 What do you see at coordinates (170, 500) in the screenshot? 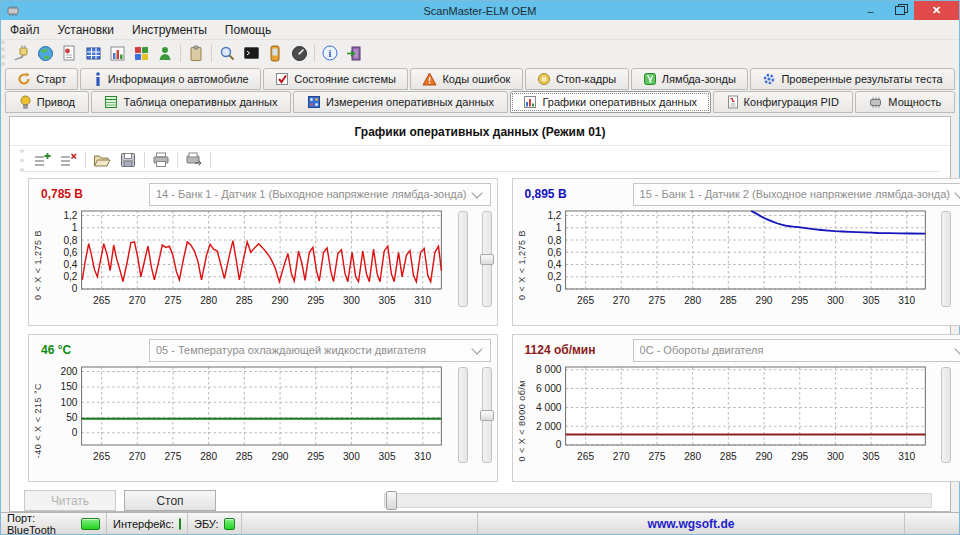
I see `stop-button: Стоп` at bounding box center [170, 500].